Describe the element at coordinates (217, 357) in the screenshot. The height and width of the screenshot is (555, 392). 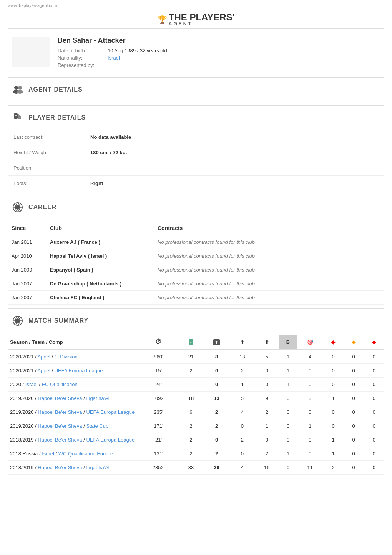
I see `match-t: 8` at that location.